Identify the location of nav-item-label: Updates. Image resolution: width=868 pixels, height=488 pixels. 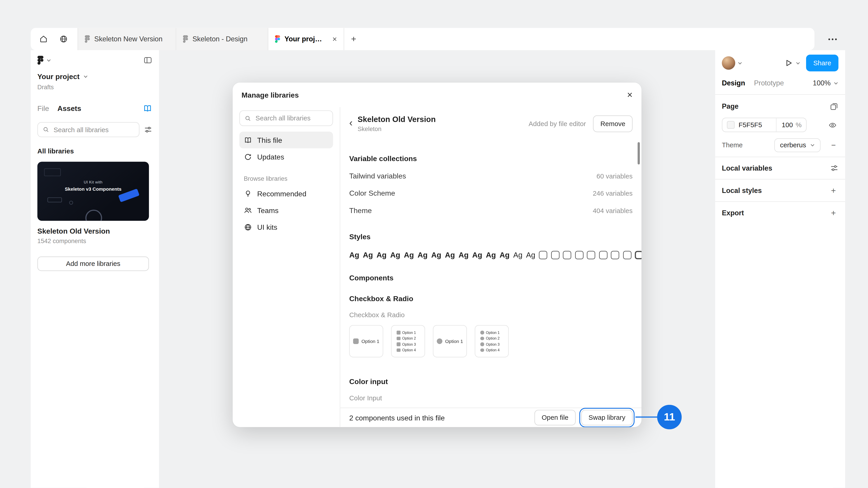
(271, 157).